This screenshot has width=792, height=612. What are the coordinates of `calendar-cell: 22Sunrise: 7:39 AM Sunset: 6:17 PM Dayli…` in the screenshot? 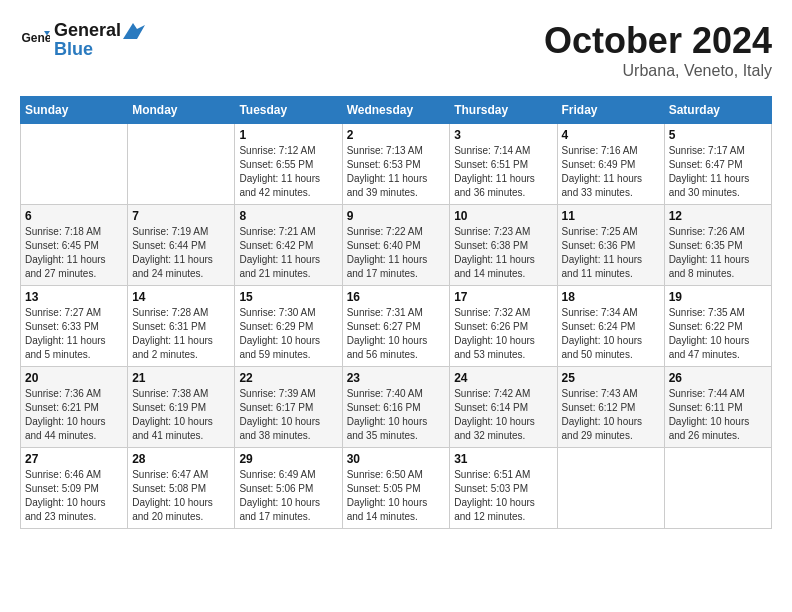 It's located at (288, 408).